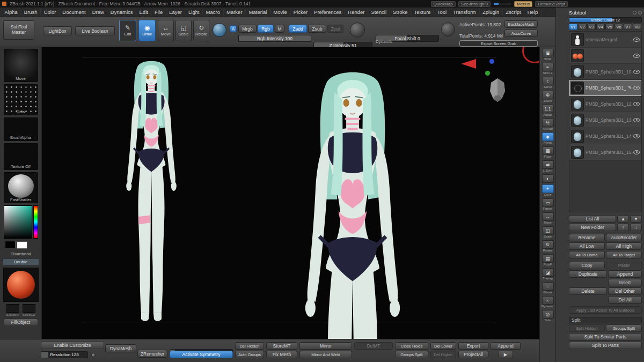 The height and width of the screenshot is (362, 644). What do you see at coordinates (548, 205) in the screenshot?
I see `shelf-icon-button: ▭ Frame` at bounding box center [548, 205].